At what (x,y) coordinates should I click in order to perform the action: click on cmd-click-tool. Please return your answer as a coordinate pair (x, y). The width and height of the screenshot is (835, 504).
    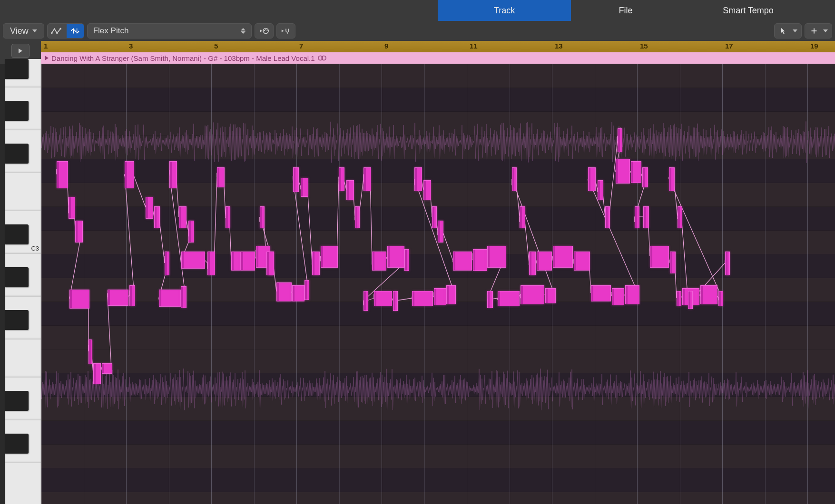
    Looking at the image, I should click on (818, 31).